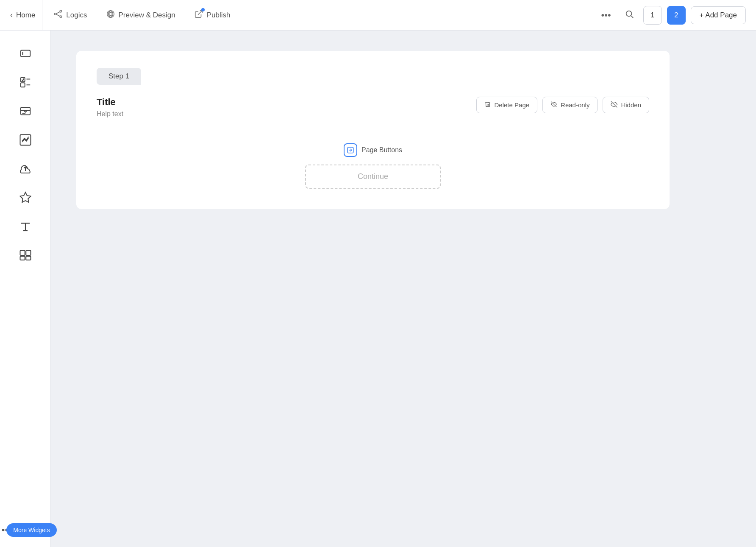 Image resolution: width=756 pixels, height=547 pixels. What do you see at coordinates (25, 140) in the screenshot?
I see `chart-widget-tool` at bounding box center [25, 140].